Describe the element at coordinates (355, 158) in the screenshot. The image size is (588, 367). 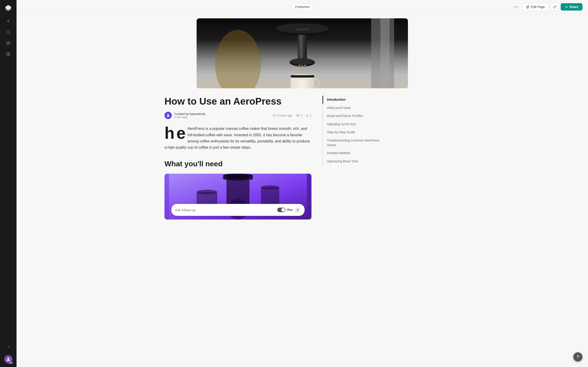
I see `article-sidebar: Introduction What you'll need Roast and …` at that location.